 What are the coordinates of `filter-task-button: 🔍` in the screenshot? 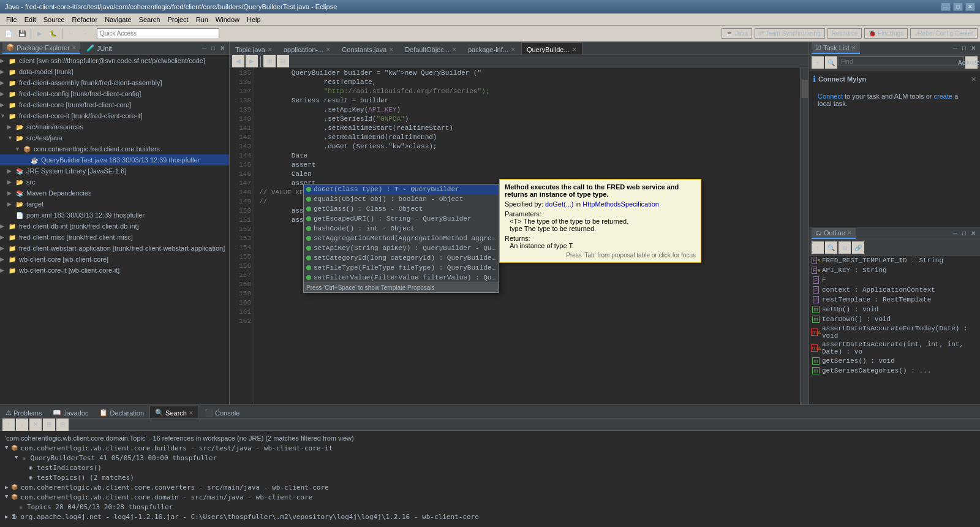 It's located at (831, 63).